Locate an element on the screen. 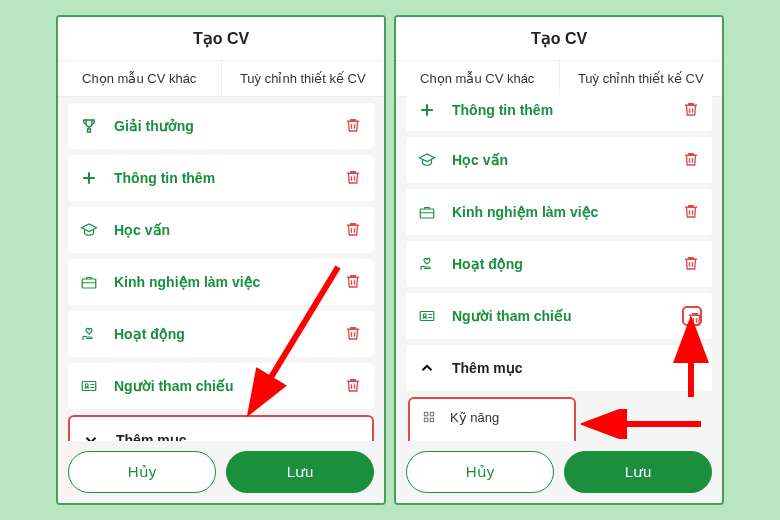 Image resolution: width=780 pixels, height=520 pixels. trophy-icon is located at coordinates (89, 126).